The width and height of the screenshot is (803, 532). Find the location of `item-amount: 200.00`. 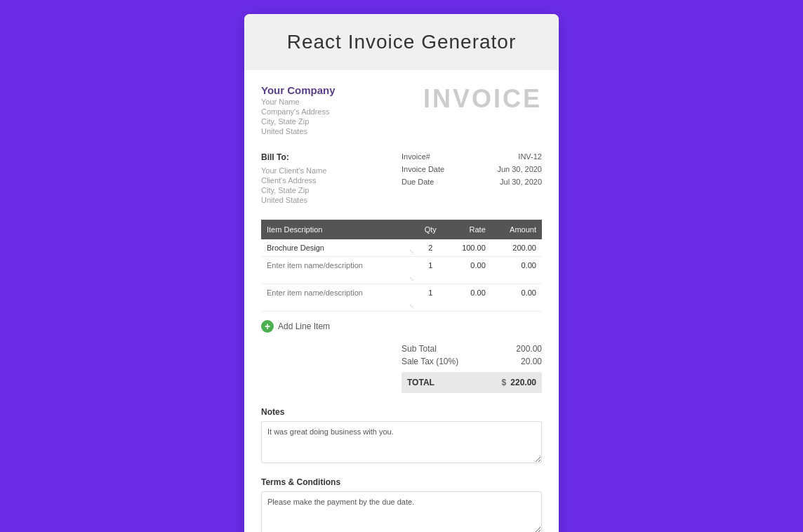

item-amount: 200.00 is located at coordinates (517, 248).